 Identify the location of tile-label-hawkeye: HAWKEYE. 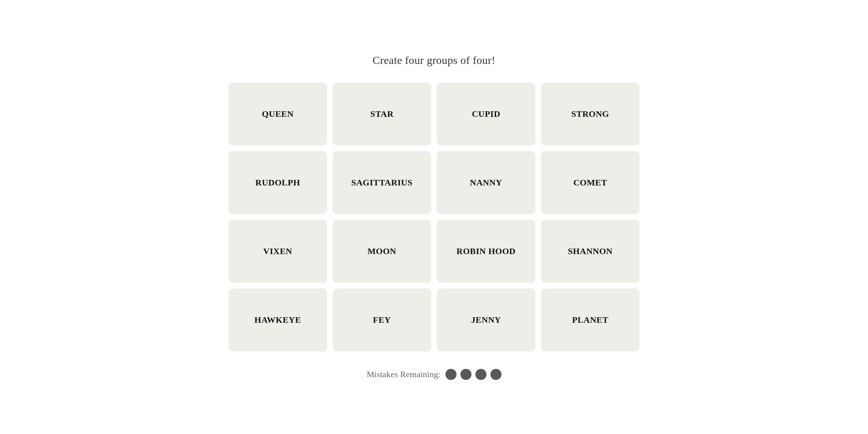
(278, 320).